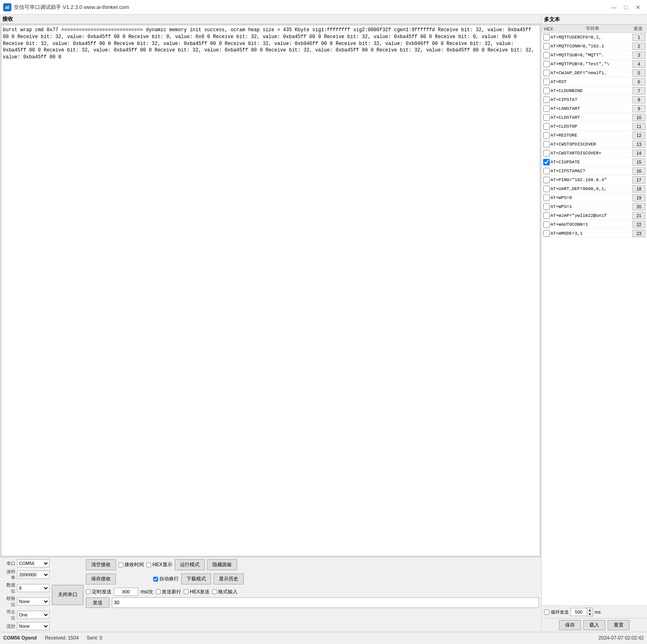  What do you see at coordinates (225, 592) in the screenshot?
I see `format-input-group: 格式输入` at bounding box center [225, 592].